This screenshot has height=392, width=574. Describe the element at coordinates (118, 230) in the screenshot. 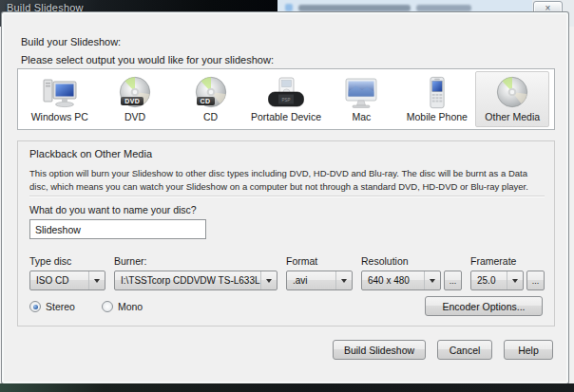

I see `disc-name-input` at that location.